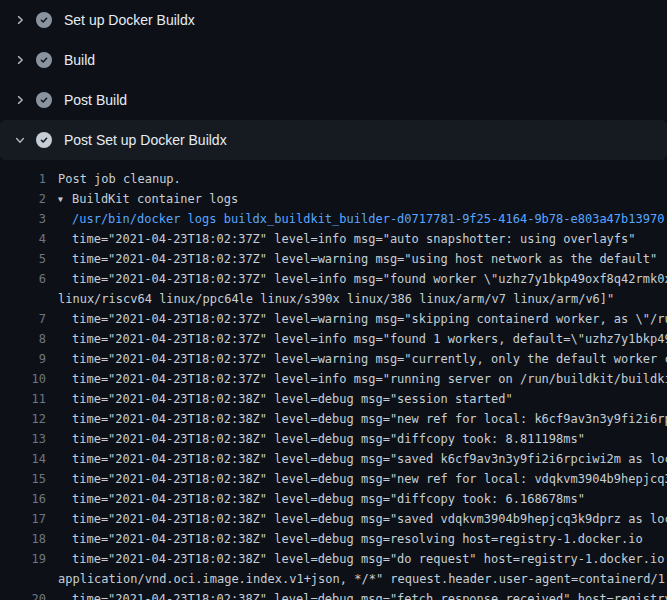 This screenshot has width=667, height=600. What do you see at coordinates (130, 20) in the screenshot?
I see `step-label: Set up Docker Buildx` at bounding box center [130, 20].